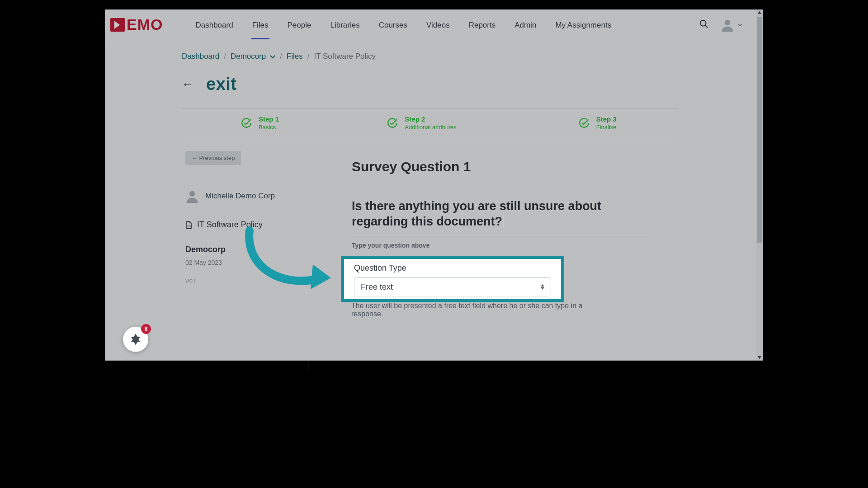 Image resolution: width=868 pixels, height=488 pixels. I want to click on exit-button: exit, so click(222, 84).